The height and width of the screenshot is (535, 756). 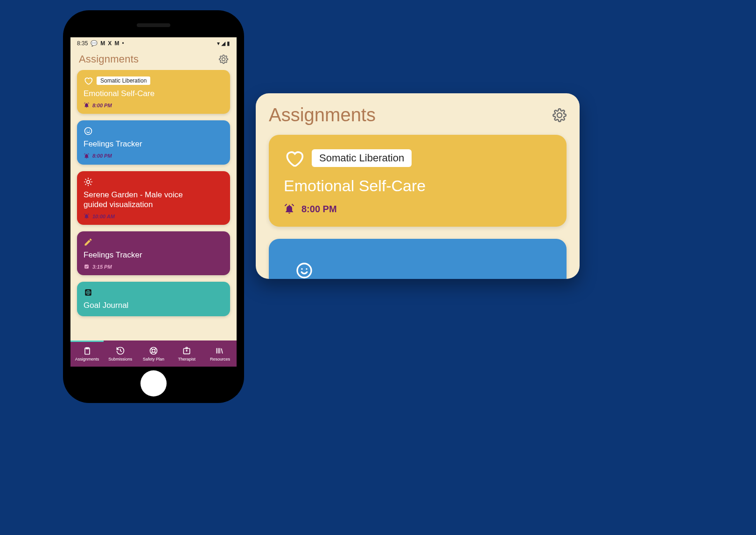 I want to click on battery-icon: ▮, so click(x=229, y=43).